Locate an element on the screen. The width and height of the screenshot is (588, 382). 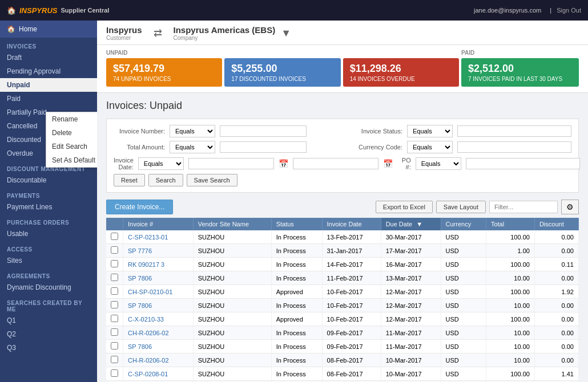
total-amount-input is located at coordinates (263, 147).